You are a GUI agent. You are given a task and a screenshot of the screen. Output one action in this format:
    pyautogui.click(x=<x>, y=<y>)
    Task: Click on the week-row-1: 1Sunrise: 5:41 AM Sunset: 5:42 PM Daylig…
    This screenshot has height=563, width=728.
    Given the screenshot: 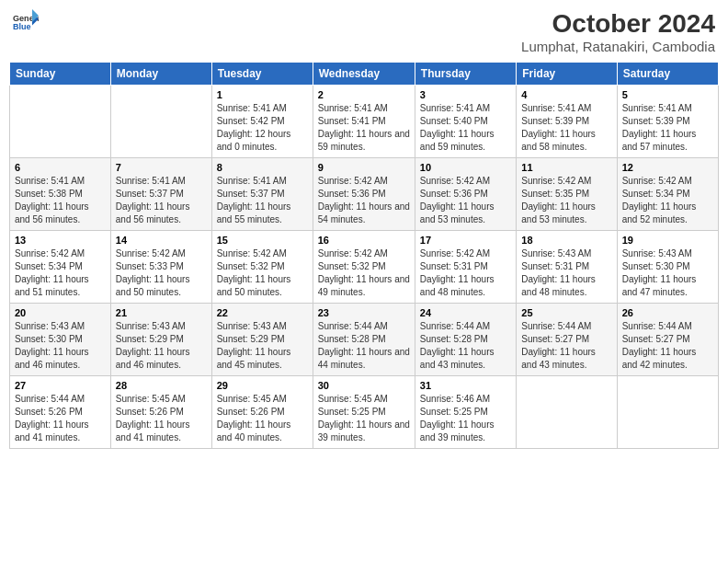 What is the action you would take?
    pyautogui.click(x=364, y=121)
    